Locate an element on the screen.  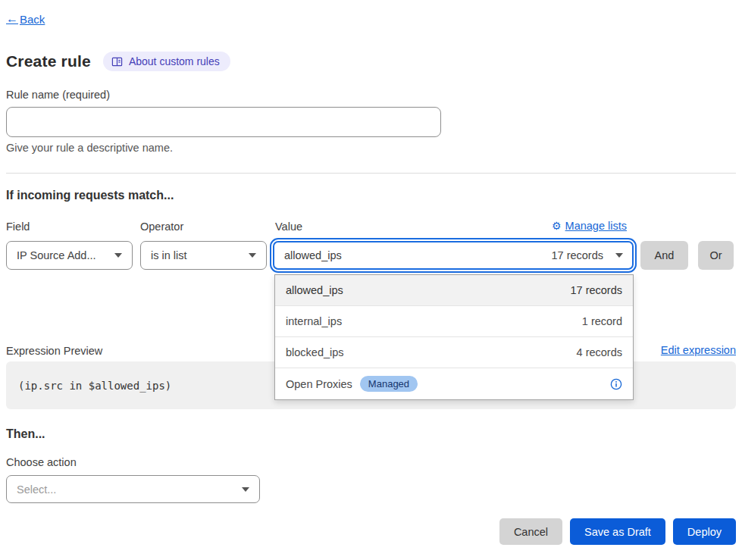
back-label: Back is located at coordinates (32, 20).